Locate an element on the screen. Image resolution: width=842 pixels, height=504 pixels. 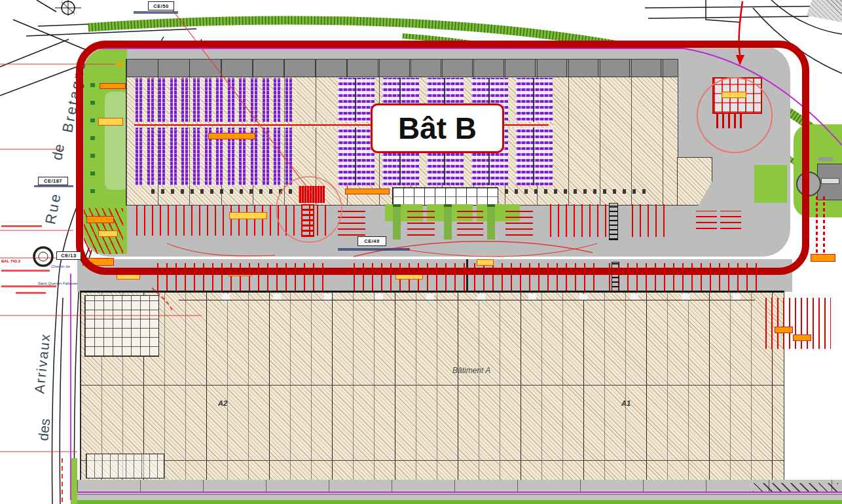
zone-a2-label: A2 is located at coordinates (223, 403).